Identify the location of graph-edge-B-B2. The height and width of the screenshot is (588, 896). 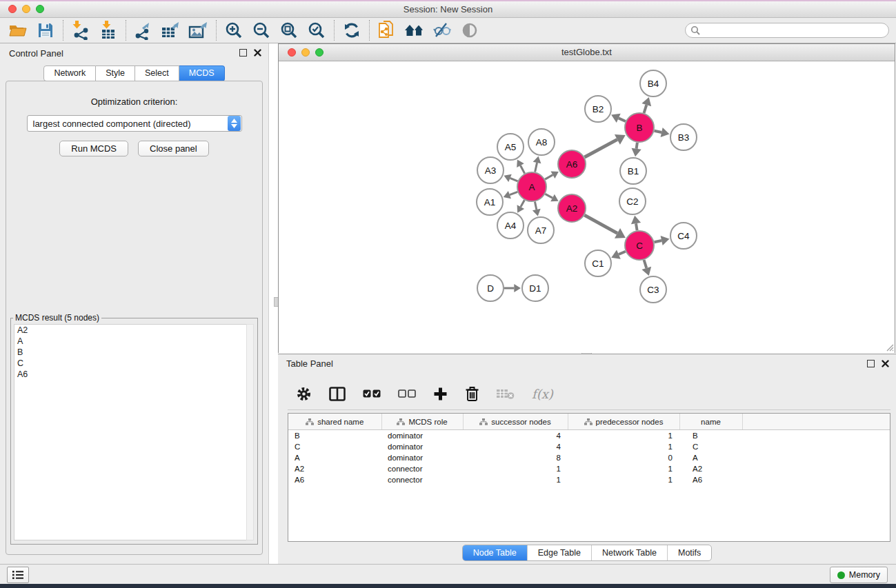
(622, 120).